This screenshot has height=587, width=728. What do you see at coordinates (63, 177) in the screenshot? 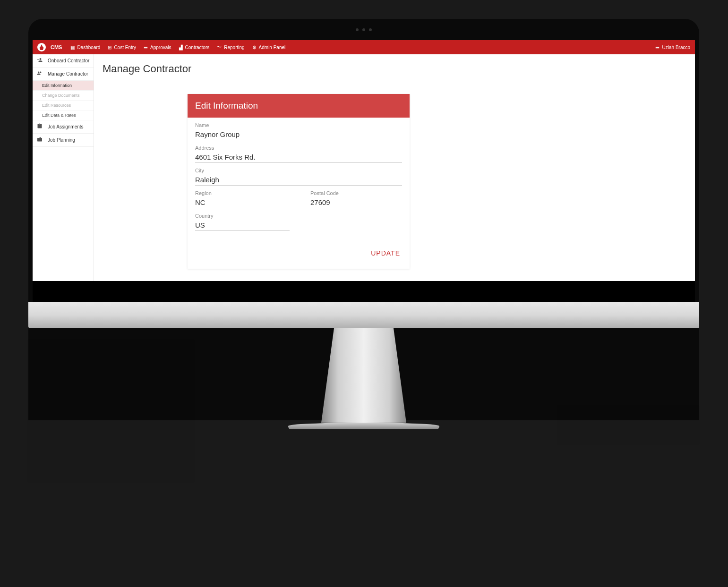
I see `sidebar: Onboard Contractor Manage Contractor Edi…` at bounding box center [63, 177].